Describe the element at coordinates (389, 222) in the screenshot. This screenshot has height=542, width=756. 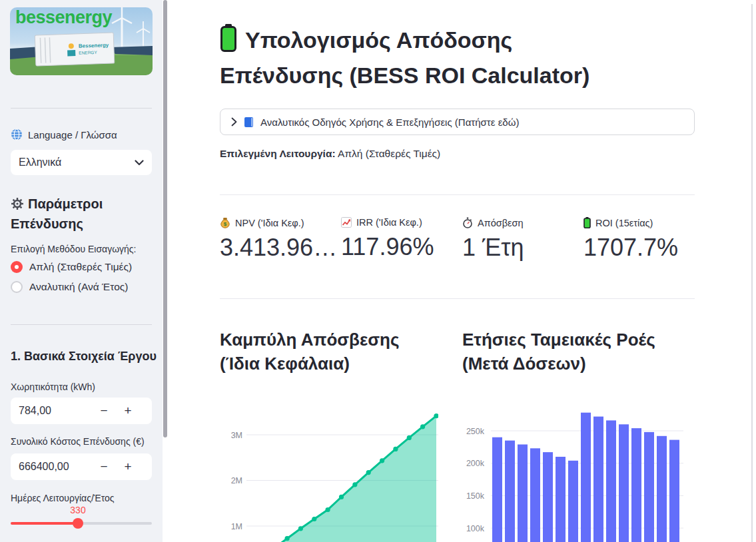
I see `metric-irr-label: IRR ('Ιδια Κεφ.)` at that location.